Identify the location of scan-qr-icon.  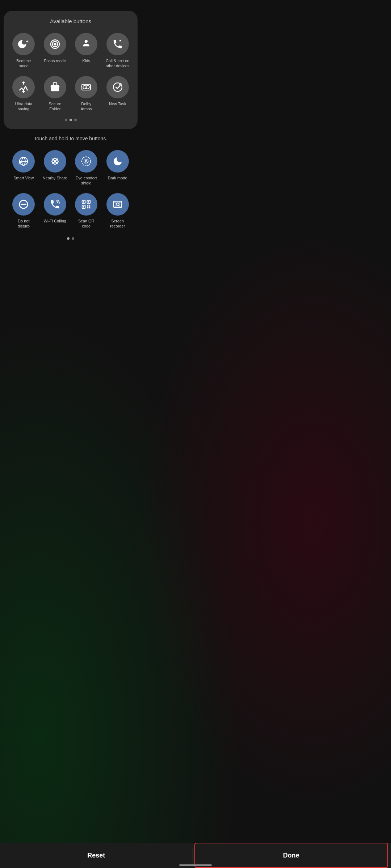
(86, 204).